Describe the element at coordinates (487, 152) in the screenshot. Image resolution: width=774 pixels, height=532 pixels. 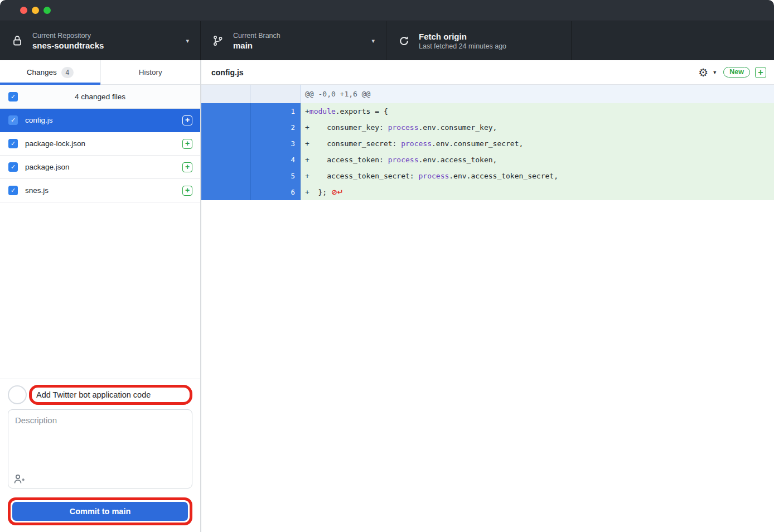
I see `diff-lines: 1+module.exports = {2+ consumer_key: pro…` at that location.